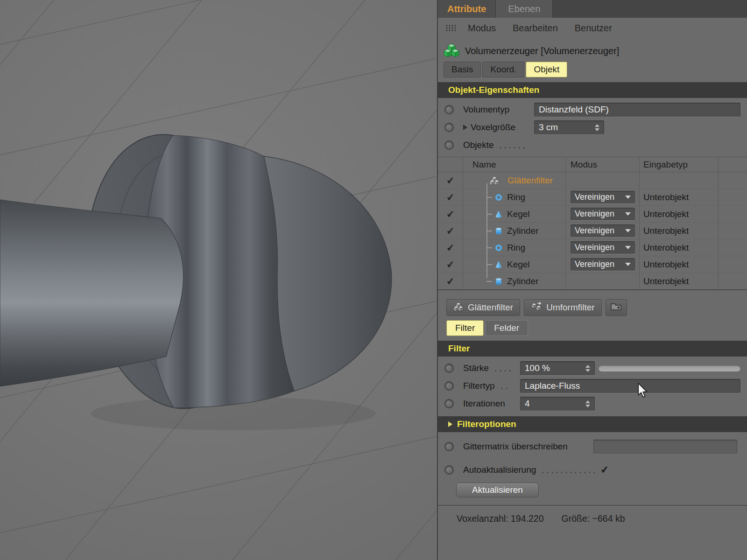 This screenshot has width=747, height=560. Describe the element at coordinates (492, 368) in the screenshot. I see `staerke-label-box: Stärke` at that location.